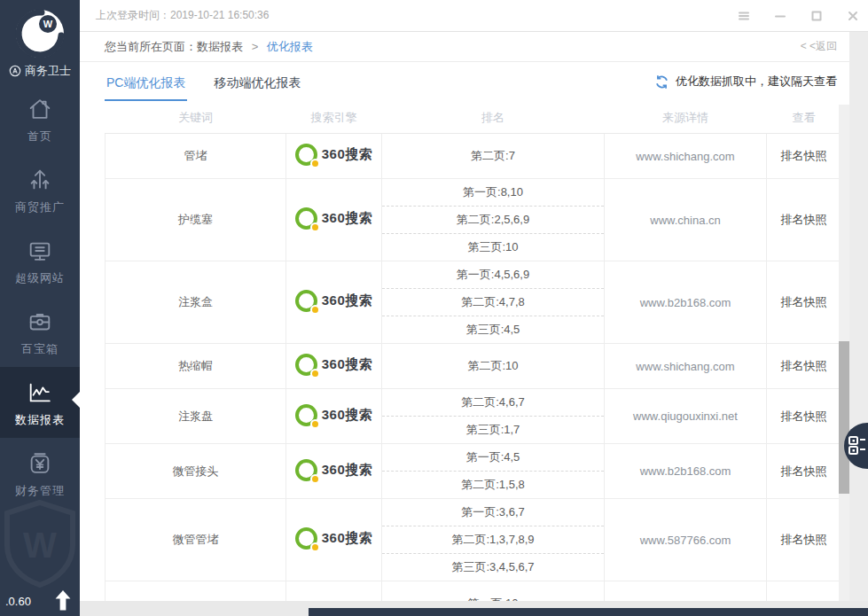 The width and height of the screenshot is (868, 616). What do you see at coordinates (819, 46) in the screenshot?
I see `back-button: < <返回` at bounding box center [819, 46].